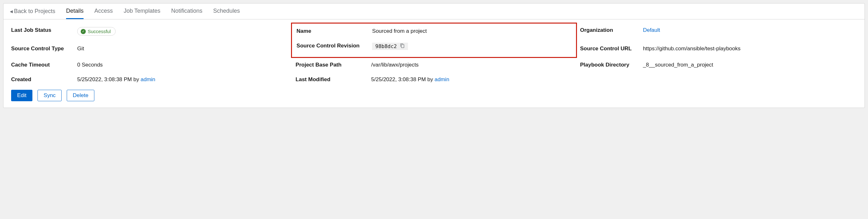 Image resolution: width=868 pixels, height=219 pixels. I want to click on value-cache-timeout: 0 Seconds, so click(183, 65).